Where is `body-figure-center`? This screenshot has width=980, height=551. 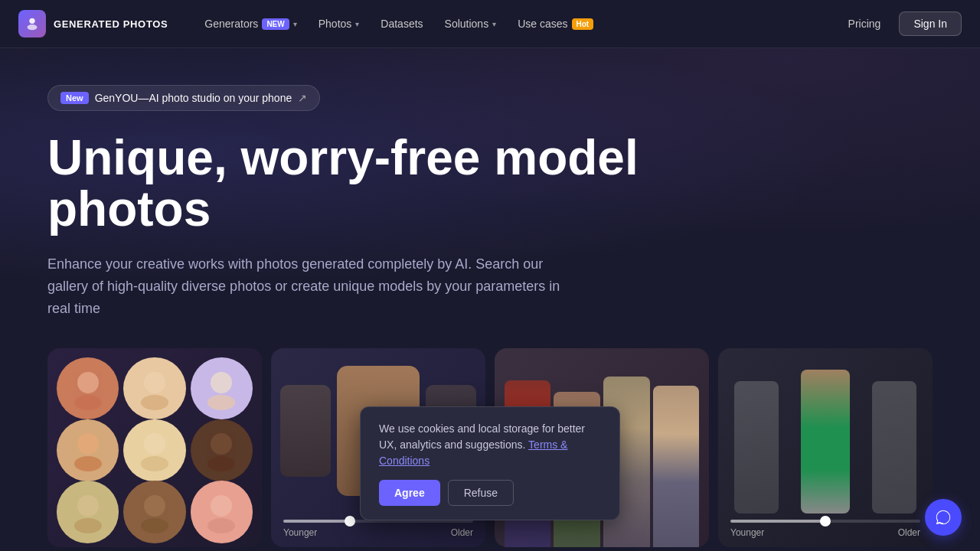
body-figure-center is located at coordinates (825, 442).